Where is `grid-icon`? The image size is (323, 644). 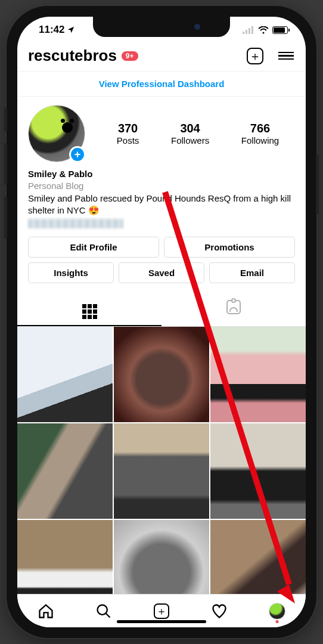
grid-icon is located at coordinates (89, 311).